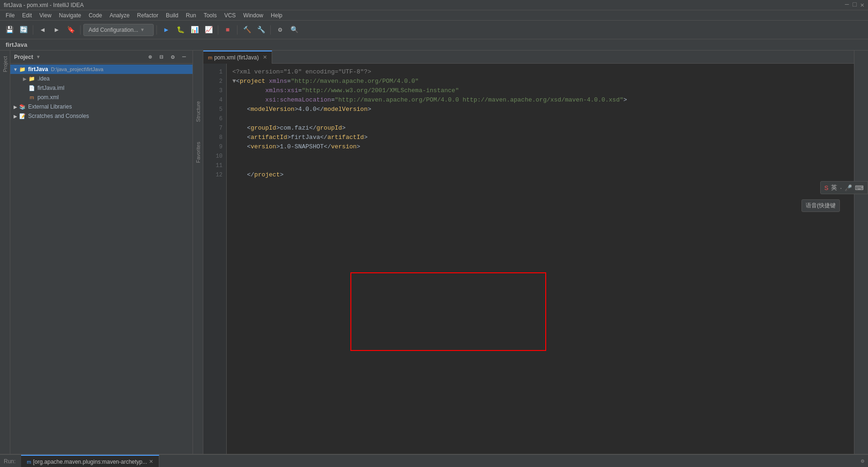 This screenshot has width=868, height=467. I want to click on line-num-1: 1, so click(213, 72).